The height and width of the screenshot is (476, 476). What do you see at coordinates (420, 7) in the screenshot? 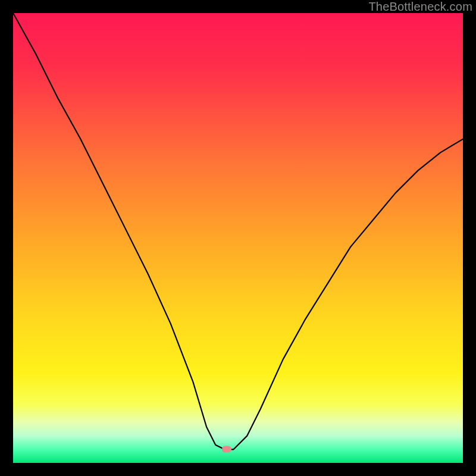
I see `watermark-label: TheBottleneck.com` at bounding box center [420, 7].